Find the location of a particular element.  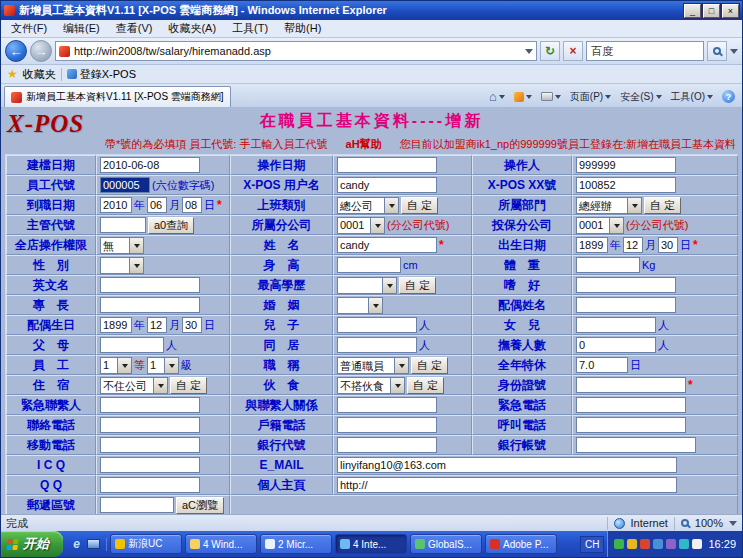

page-menu-button: 页面(P) is located at coordinates (590, 97).